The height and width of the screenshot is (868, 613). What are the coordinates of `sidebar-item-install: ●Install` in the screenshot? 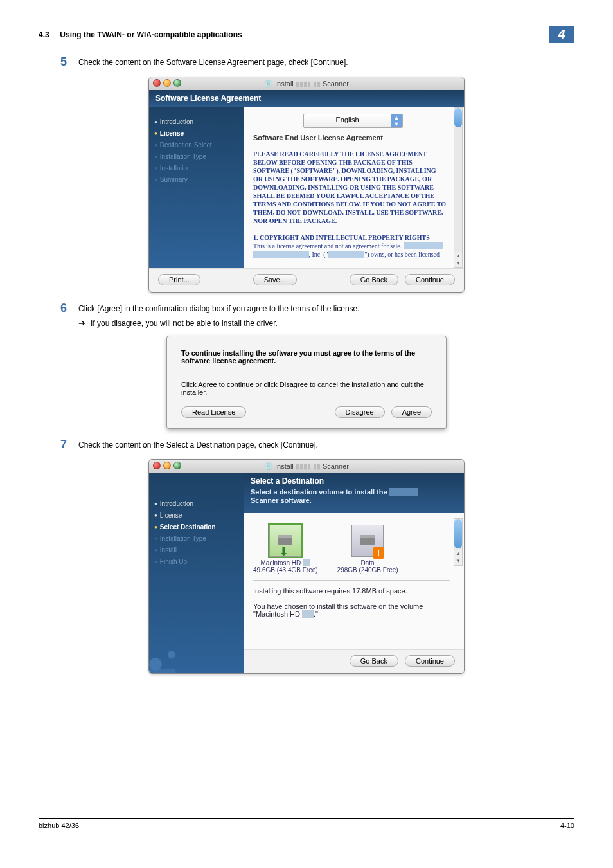 It's located at (197, 550).